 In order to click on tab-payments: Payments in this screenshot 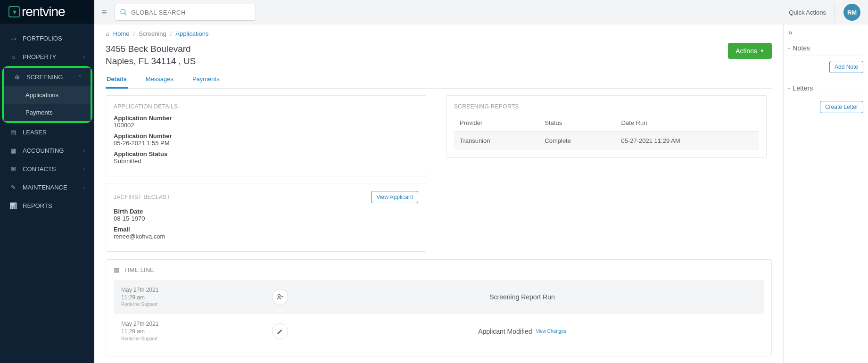, I will do `click(206, 79)`.